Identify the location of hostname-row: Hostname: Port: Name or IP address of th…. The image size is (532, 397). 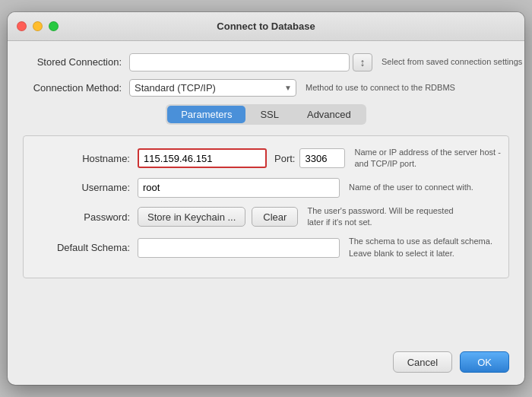
(266, 158).